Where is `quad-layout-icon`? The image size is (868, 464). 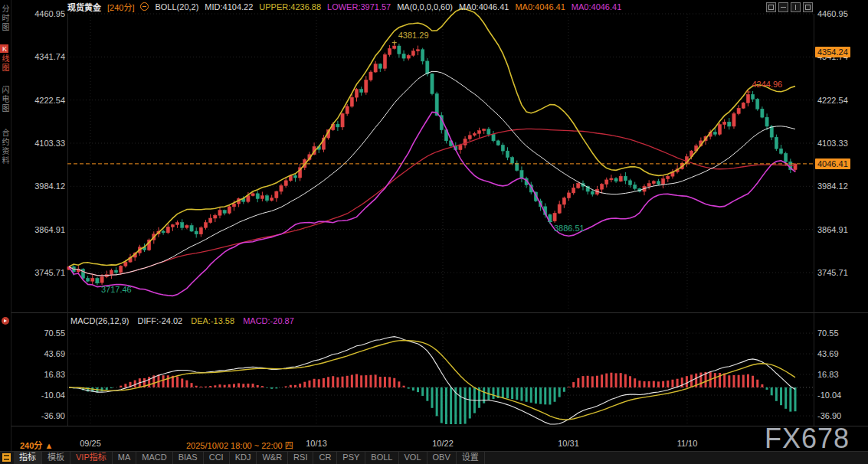 quad-layout-icon is located at coordinates (807, 8).